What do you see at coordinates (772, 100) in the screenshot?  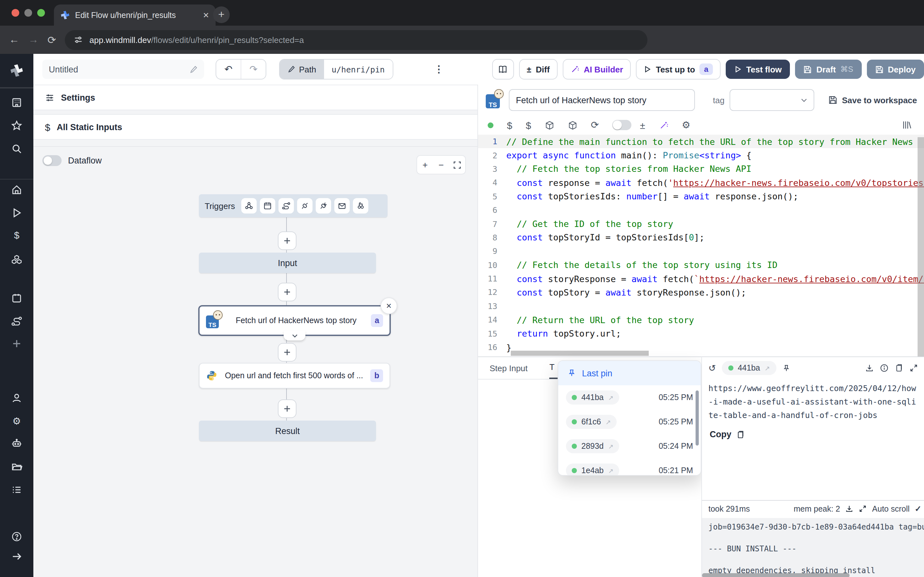 I see `tag-select` at bounding box center [772, 100].